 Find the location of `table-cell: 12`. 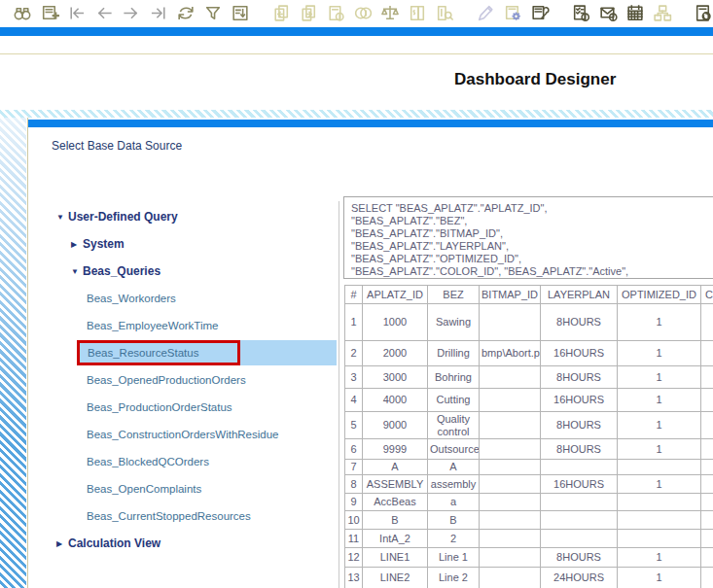

table-cell: 12 is located at coordinates (354, 558).